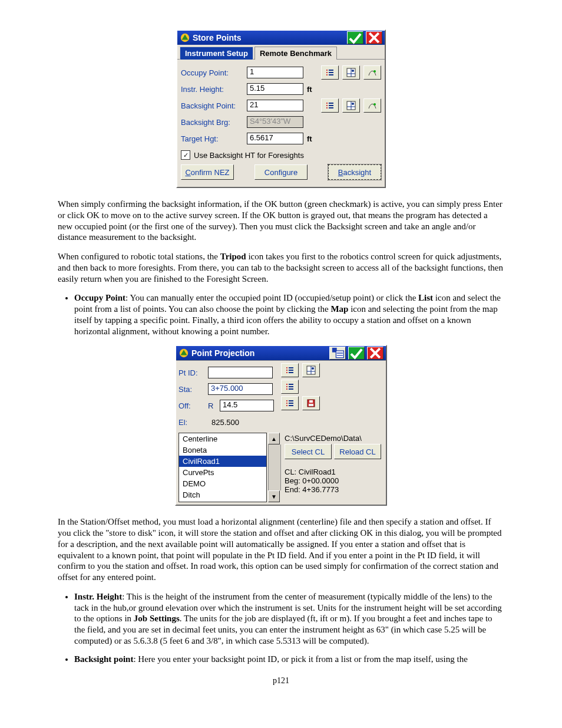 This screenshot has width=562, height=728. What do you see at coordinates (186, 155) in the screenshot?
I see `use-bs-ht-checkbox: ✓` at bounding box center [186, 155].